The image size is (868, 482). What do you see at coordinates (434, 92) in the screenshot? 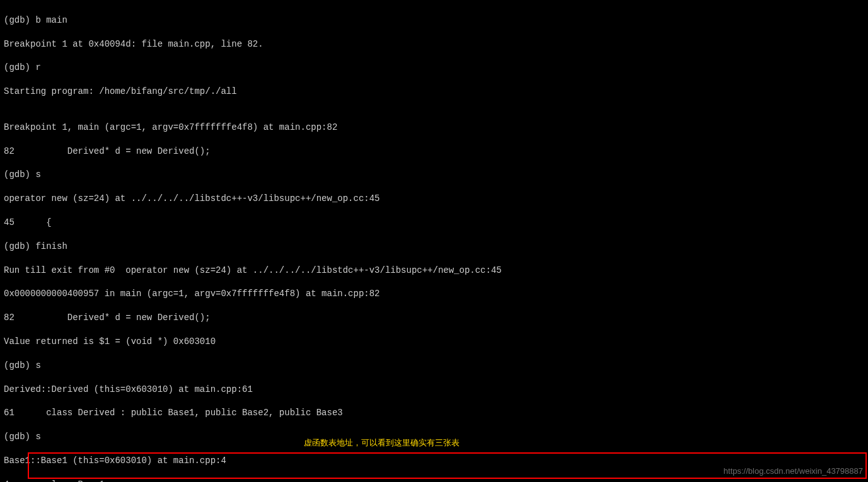
I see `terminal-line: Starting program: /home/bifang/src/tmp/.…` at bounding box center [434, 92].